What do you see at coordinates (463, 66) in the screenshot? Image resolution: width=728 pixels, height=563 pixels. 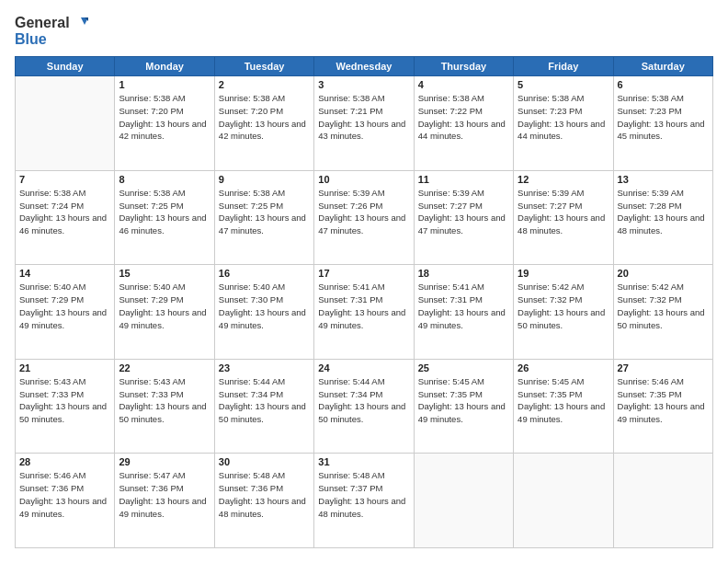 I see `weekday-header-thursday: Thursday` at bounding box center [463, 66].